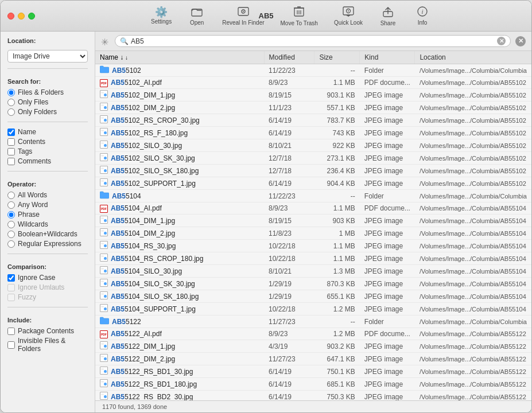 The width and height of the screenshot is (532, 413). I want to click on only-folders-option: Only Folders, so click(48, 112).